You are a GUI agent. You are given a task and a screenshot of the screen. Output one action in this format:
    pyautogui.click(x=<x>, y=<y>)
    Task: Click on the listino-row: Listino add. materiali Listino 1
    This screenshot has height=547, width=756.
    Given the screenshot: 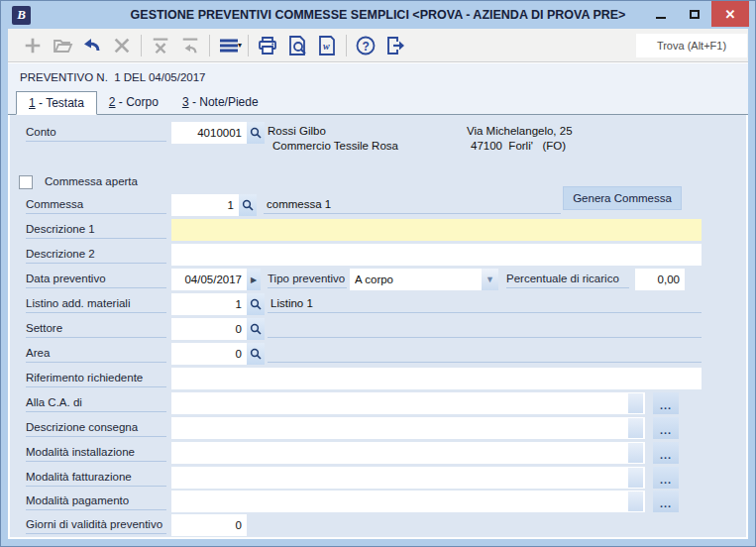 What is the action you would take?
    pyautogui.click(x=378, y=304)
    